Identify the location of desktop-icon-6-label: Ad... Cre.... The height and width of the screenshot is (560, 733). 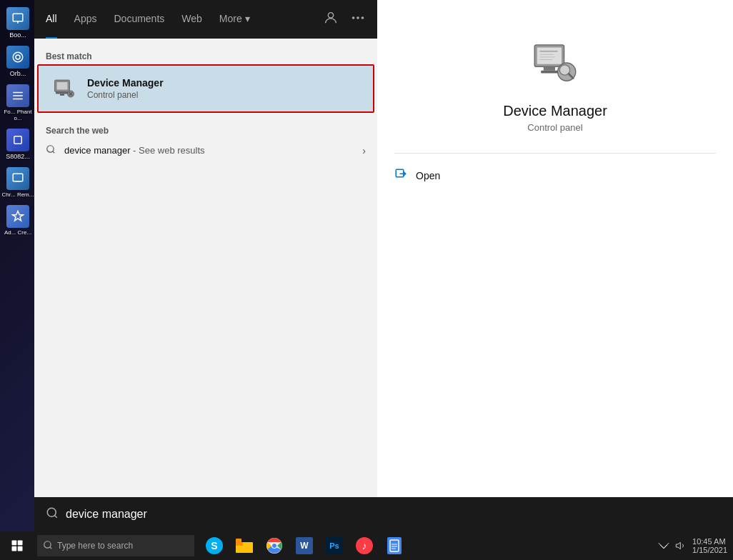
(18, 233).